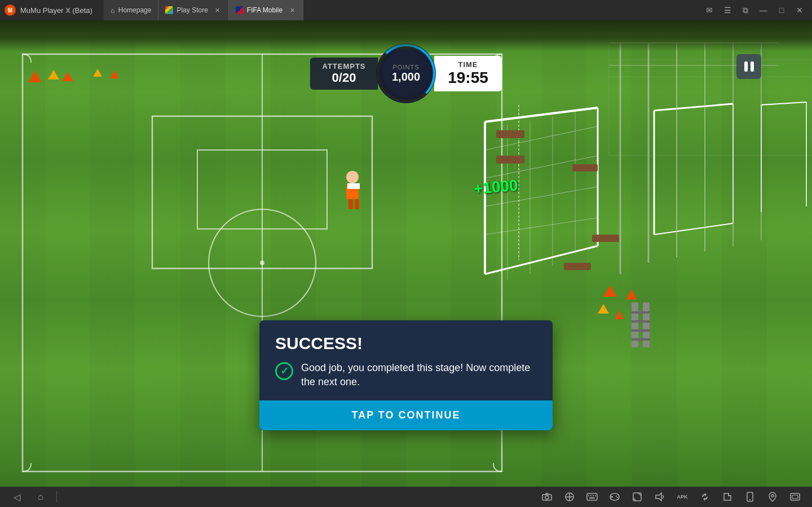 Image resolution: width=812 pixels, height=507 pixels. What do you see at coordinates (615, 497) in the screenshot?
I see `gamepad-button` at bounding box center [615, 497].